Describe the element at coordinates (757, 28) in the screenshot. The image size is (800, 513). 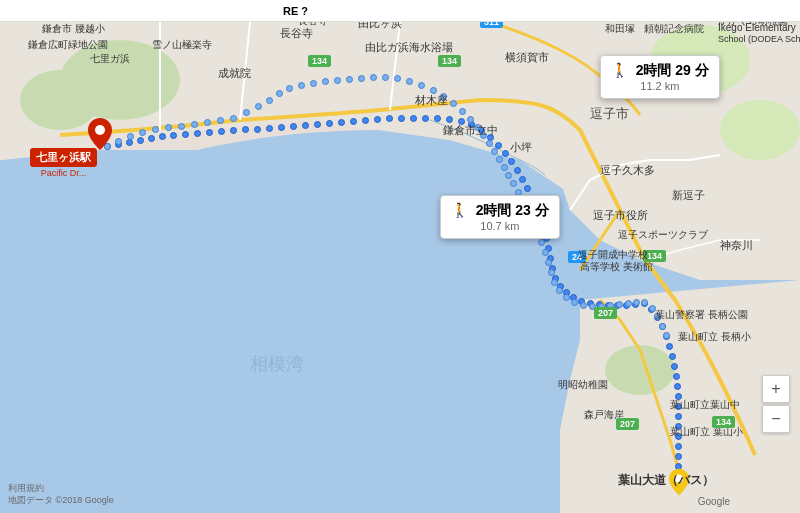
I see `place-ikego: Ikego Elementary` at that location.